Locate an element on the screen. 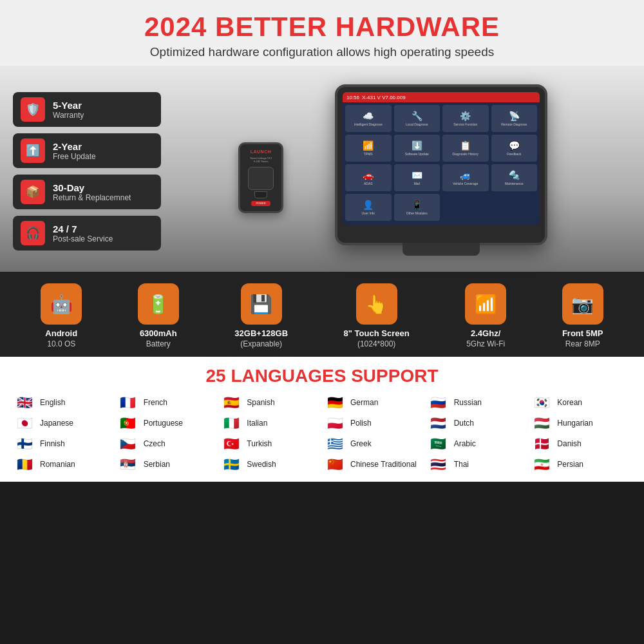  lang-name: Polish is located at coordinates (361, 423).